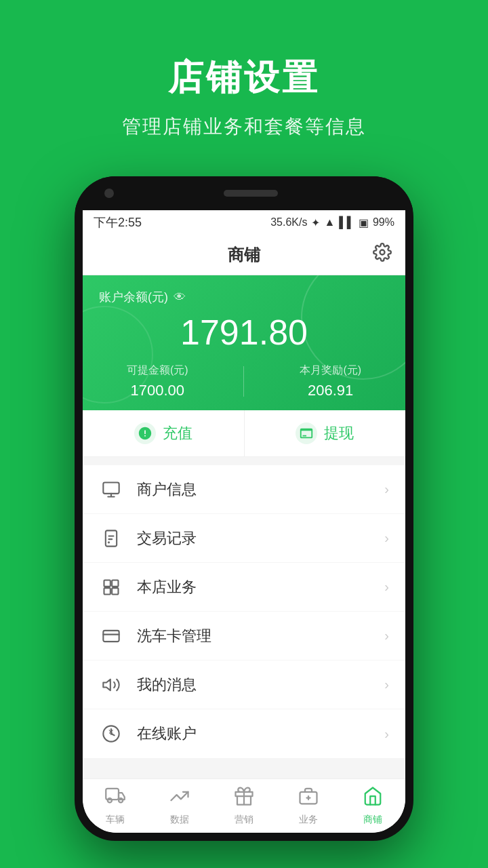 This screenshot has height=868, width=488. What do you see at coordinates (180, 820) in the screenshot?
I see `data-label: 数据` at bounding box center [180, 820].